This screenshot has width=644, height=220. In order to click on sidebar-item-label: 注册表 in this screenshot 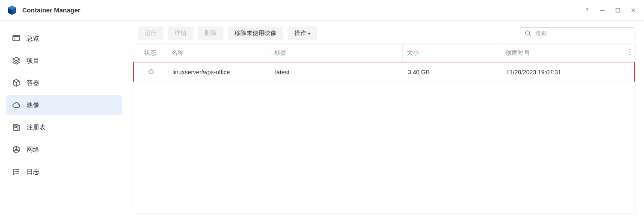, I will do `click(36, 127)`.